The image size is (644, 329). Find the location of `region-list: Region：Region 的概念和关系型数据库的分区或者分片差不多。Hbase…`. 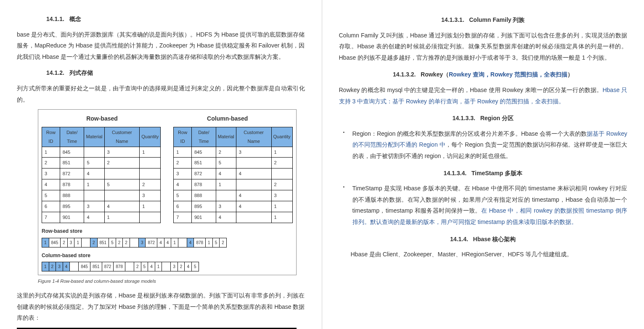

region-list: Region：Region 的概念和关系型数据库的分区或者分片差不多。Hbase… is located at coordinates (483, 145).